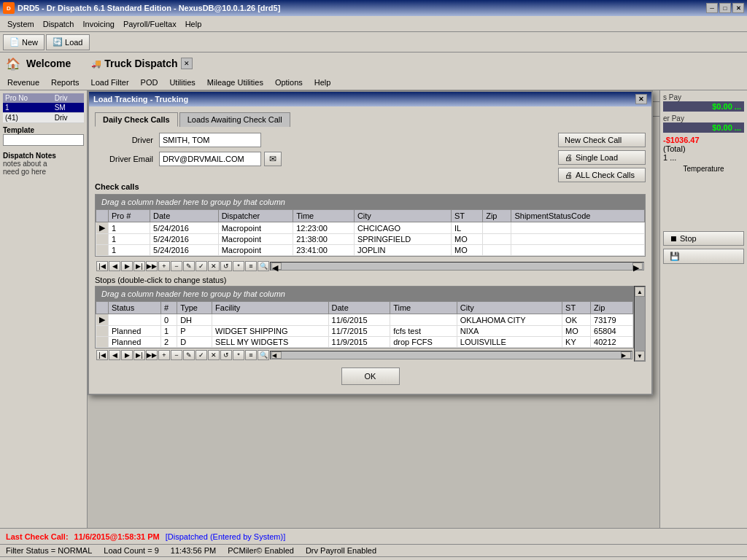  I want to click on horizontal-scrollbar: ◀ ▶, so click(457, 266).